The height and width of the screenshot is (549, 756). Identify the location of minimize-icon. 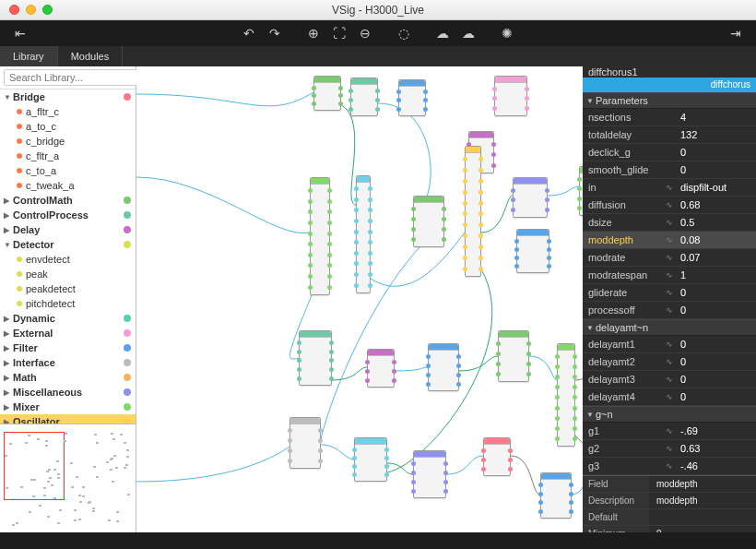
(31, 9).